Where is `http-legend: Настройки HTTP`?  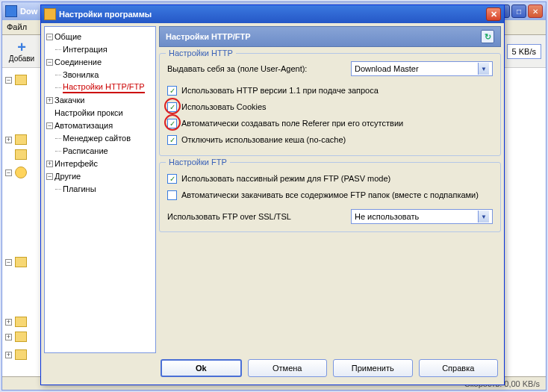 http-legend: Настройки HTTP is located at coordinates (201, 53).